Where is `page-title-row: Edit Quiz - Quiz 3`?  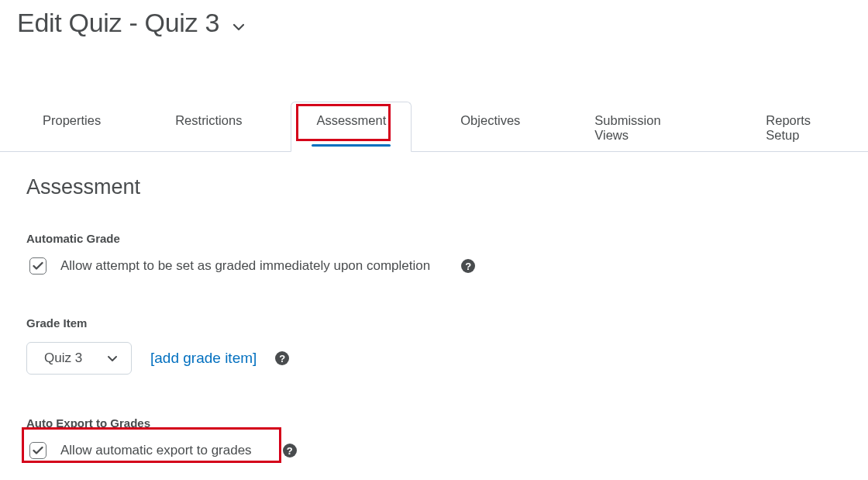
page-title-row: Edit Quiz - Quiz 3 is located at coordinates (434, 19).